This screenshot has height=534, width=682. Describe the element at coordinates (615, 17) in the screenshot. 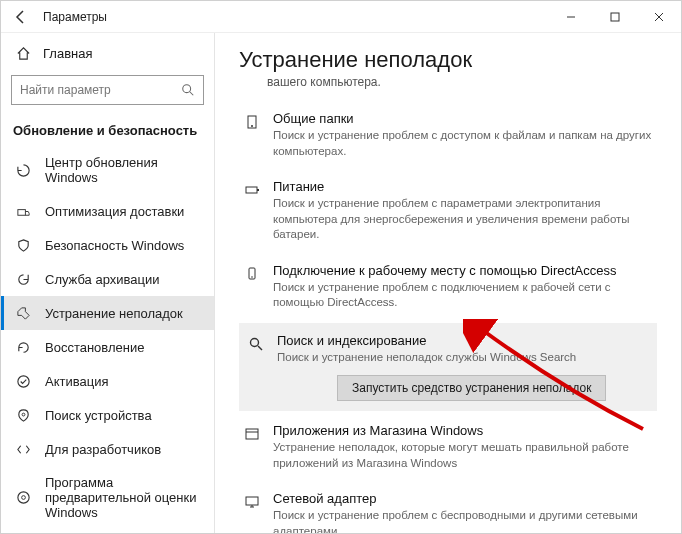

I see `maximize-button` at that location.